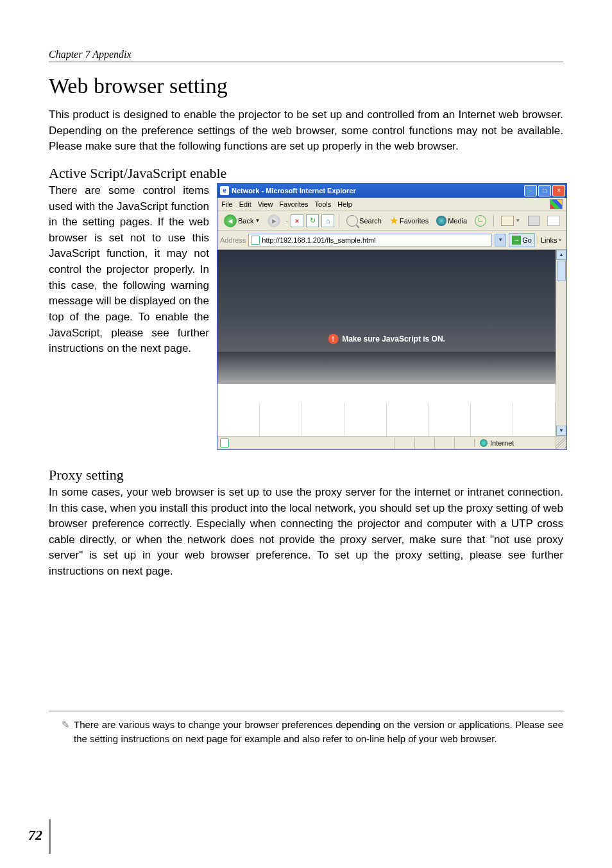 The width and height of the screenshot is (612, 868). What do you see at coordinates (409, 221) in the screenshot?
I see `favorites-button: ★ Favorites` at bounding box center [409, 221].